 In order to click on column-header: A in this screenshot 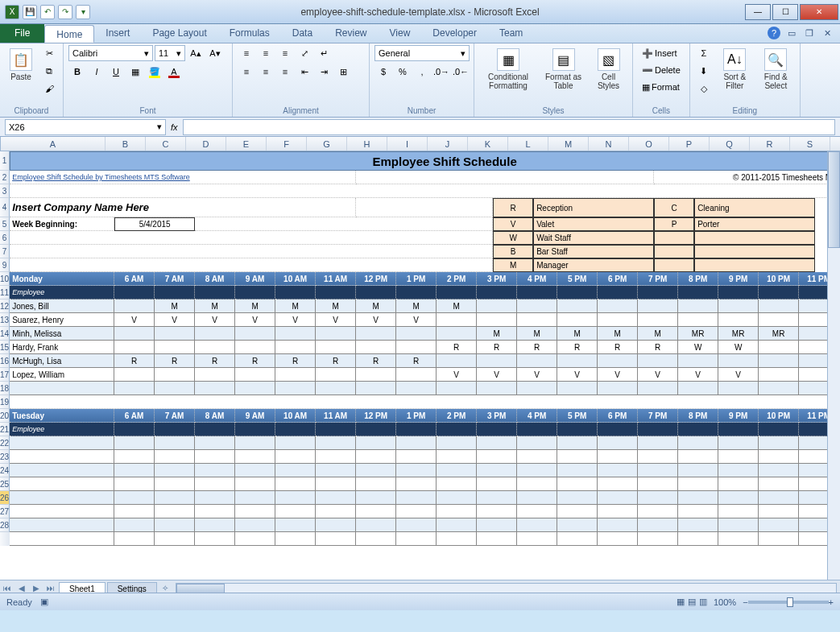, I will do `click(53, 143)`.